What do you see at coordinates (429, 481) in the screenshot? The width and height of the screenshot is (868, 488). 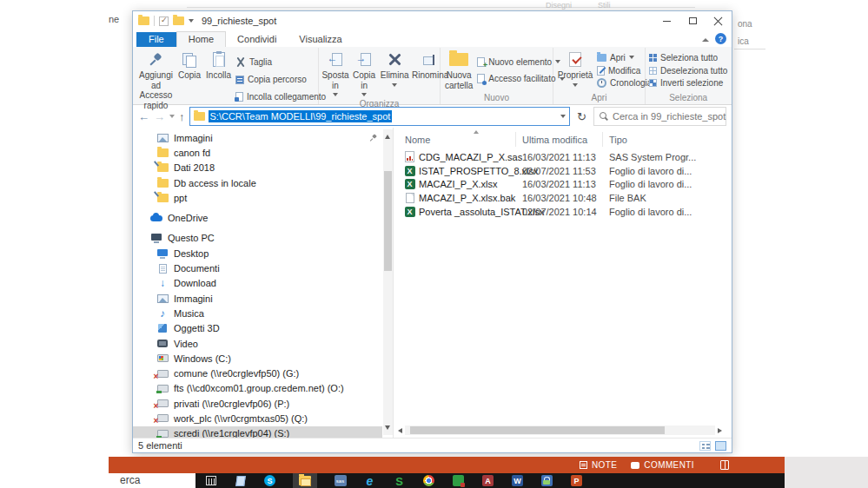 I see `chrome-button` at bounding box center [429, 481].